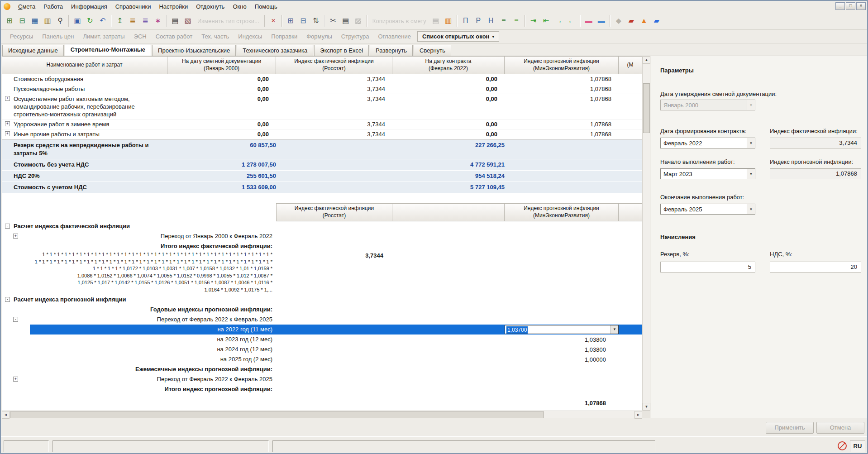 Image resolution: width=868 pixels, height=454 pixels. Describe the element at coordinates (322, 149) in the screenshot. I see `Резерв средств на непредвиденные работы и затраты 5%: Резерв средств на непредвиденные работы …` at that location.